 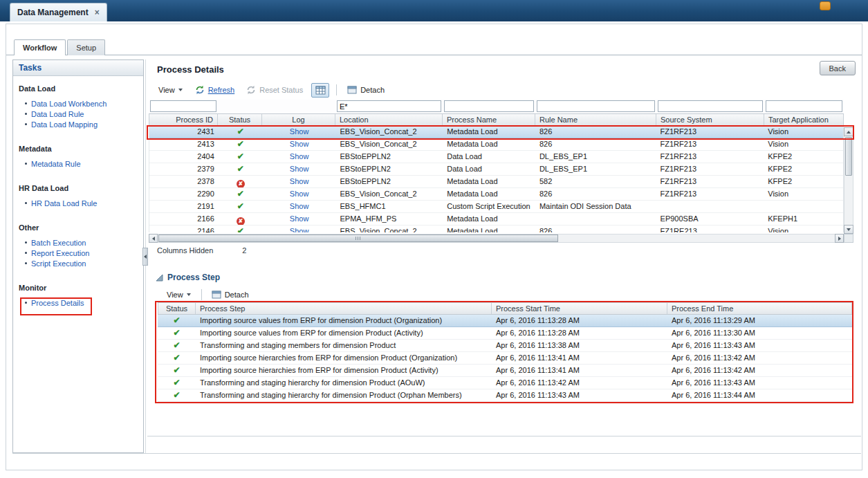 What do you see at coordinates (759, 309) in the screenshot?
I see `column-header-process-end-time: Process End Time` at bounding box center [759, 309].